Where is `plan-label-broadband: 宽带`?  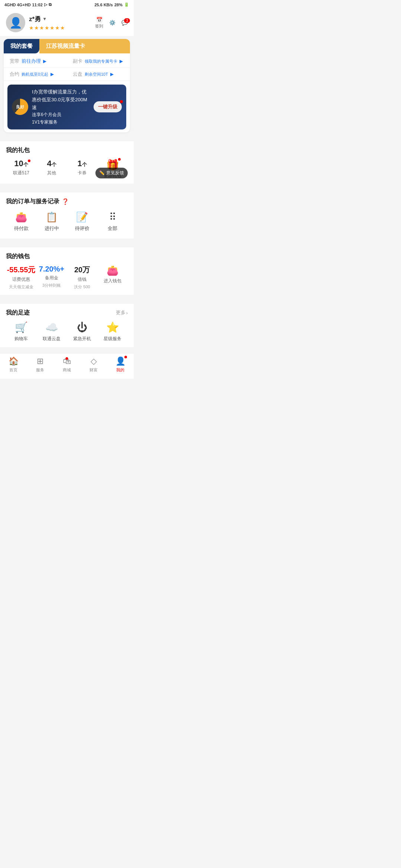
plan-label-broadband: 宽带 is located at coordinates (14, 61).